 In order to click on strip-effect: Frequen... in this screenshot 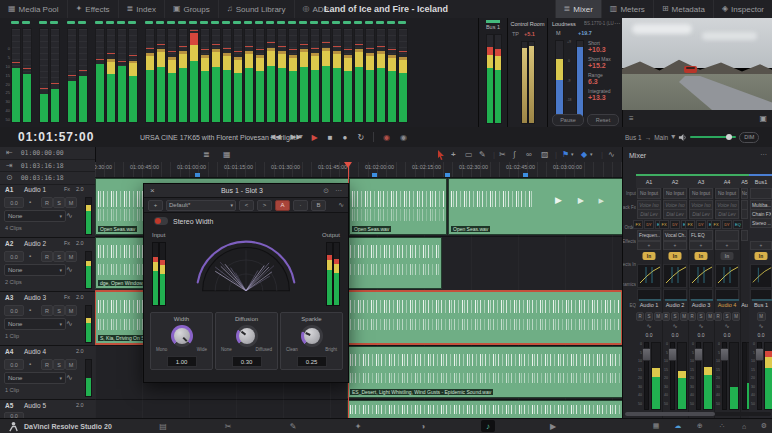, I will do `click(649, 236)`.